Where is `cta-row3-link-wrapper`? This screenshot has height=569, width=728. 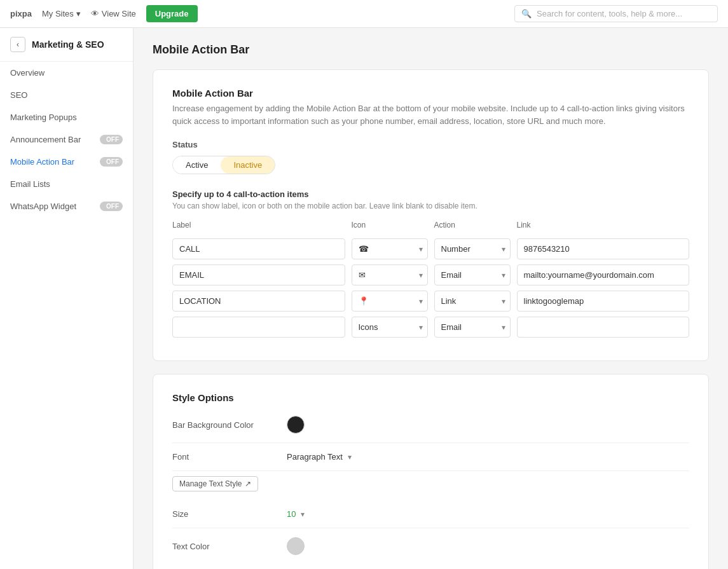
cta-row3-link-wrapper is located at coordinates (603, 301).